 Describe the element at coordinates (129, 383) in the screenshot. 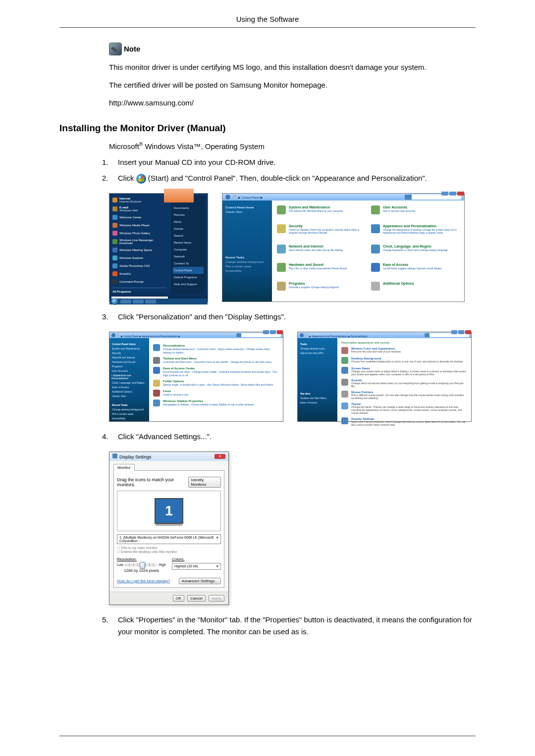

I see `ap-side-item: Clock, Language, and Region` at that location.